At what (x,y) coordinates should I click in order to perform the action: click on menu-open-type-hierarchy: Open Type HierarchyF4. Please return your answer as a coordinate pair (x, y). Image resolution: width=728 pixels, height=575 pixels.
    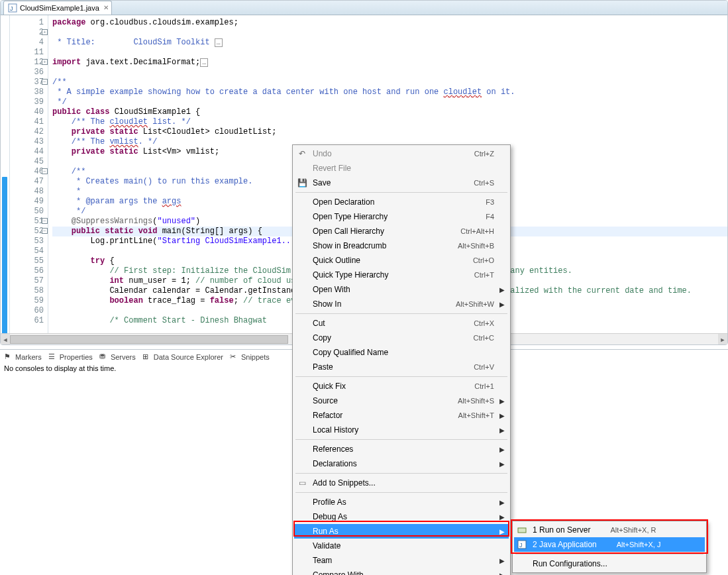
    Looking at the image, I should click on (401, 217).